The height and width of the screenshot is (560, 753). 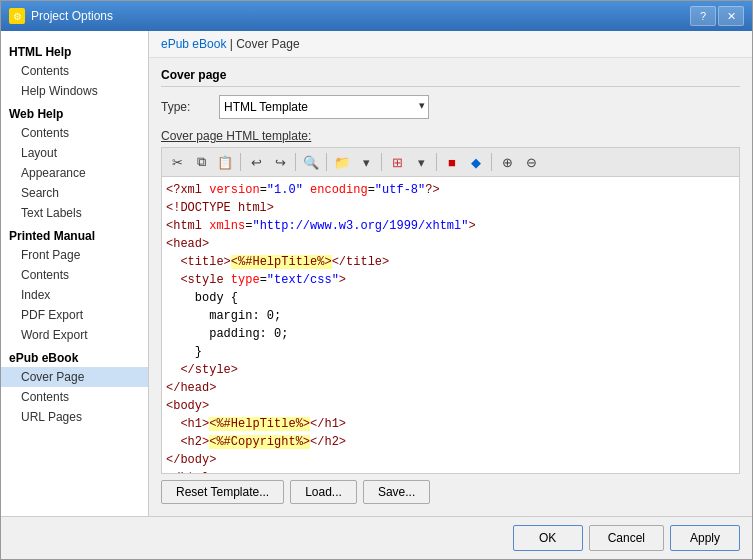 What do you see at coordinates (74, 213) in the screenshot?
I see `sidebar-item-text-labels: Text Labels` at bounding box center [74, 213].